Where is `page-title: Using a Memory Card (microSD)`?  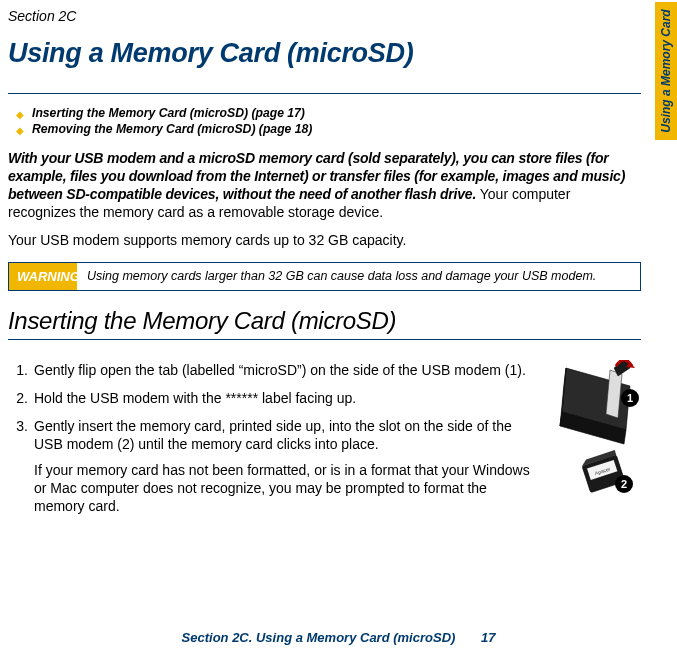 page-title: Using a Memory Card (microSD) is located at coordinates (324, 54).